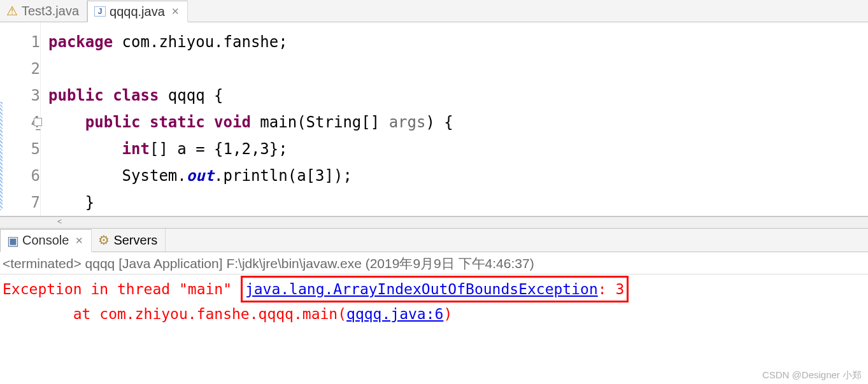 This screenshot has width=868, height=384. Describe the element at coordinates (138, 11) in the screenshot. I see `tab-label: qqqq.java` at that location.